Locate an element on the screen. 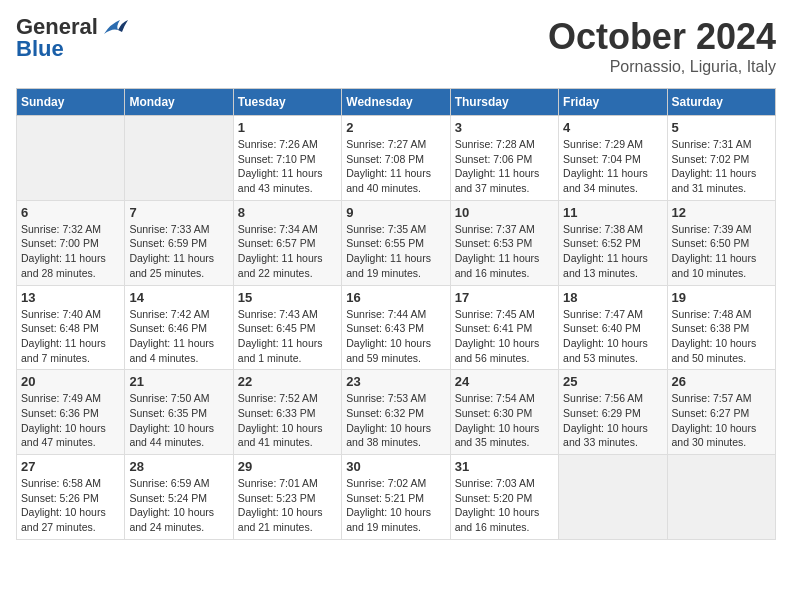 The height and width of the screenshot is (612, 792). day-number: 1 is located at coordinates (288, 128).